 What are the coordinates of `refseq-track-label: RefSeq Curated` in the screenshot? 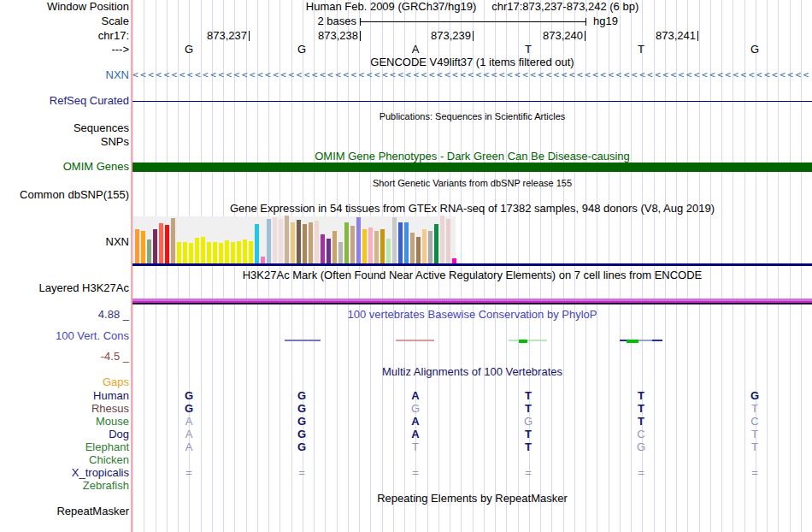 It's located at (89, 101).